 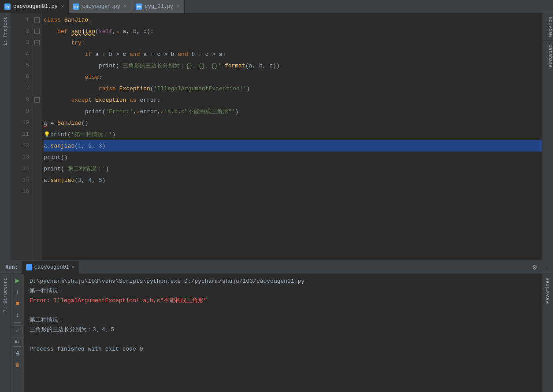 What do you see at coordinates (5, 31) in the screenshot?
I see `project-label: 1: Project` at bounding box center [5, 31].